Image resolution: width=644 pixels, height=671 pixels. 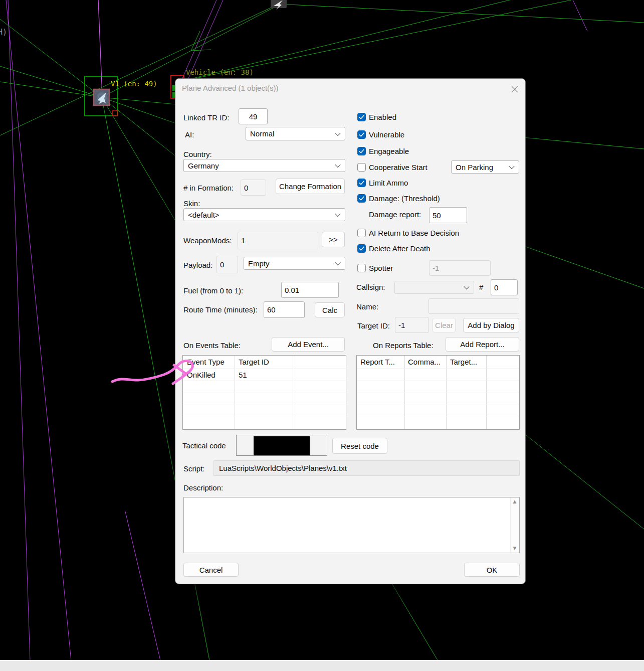 I want to click on events-col-target-id: Target ID, so click(x=254, y=362).